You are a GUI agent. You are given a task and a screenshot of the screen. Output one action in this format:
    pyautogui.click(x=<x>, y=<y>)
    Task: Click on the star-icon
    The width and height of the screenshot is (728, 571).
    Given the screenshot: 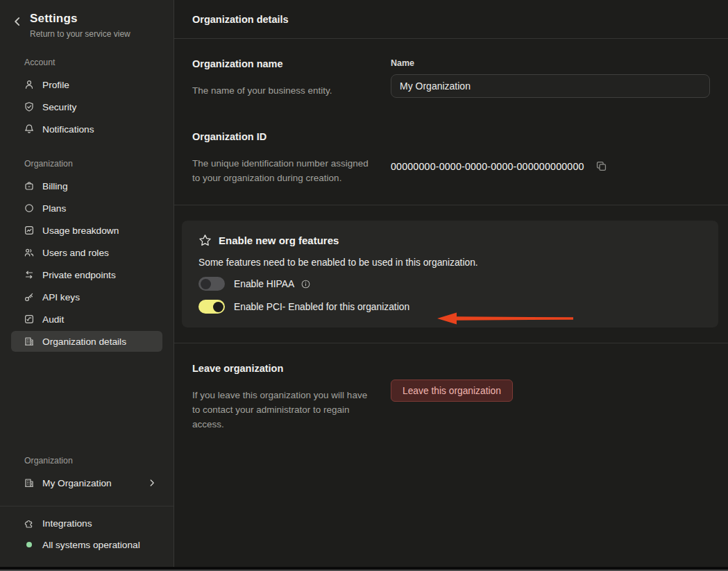 What is the action you would take?
    pyautogui.click(x=205, y=240)
    